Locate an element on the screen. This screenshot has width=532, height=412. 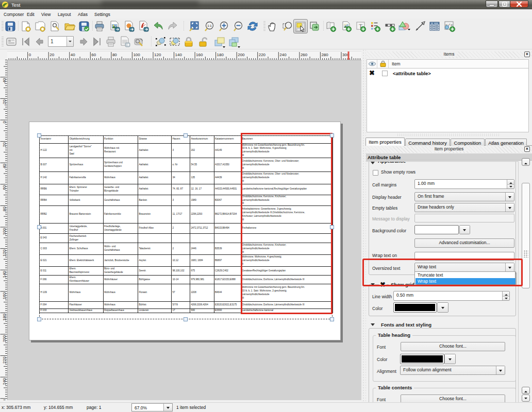
svg-text: 1:1 is located at coordinates (209, 26).